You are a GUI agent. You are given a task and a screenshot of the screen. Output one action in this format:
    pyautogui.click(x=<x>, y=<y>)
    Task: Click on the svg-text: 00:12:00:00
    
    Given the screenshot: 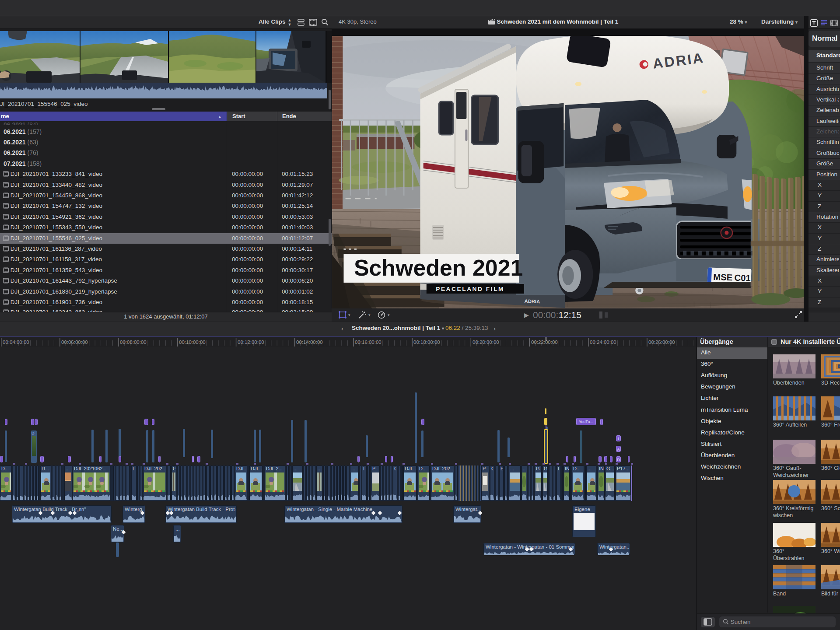 What is the action you would take?
    pyautogui.click(x=251, y=342)
    